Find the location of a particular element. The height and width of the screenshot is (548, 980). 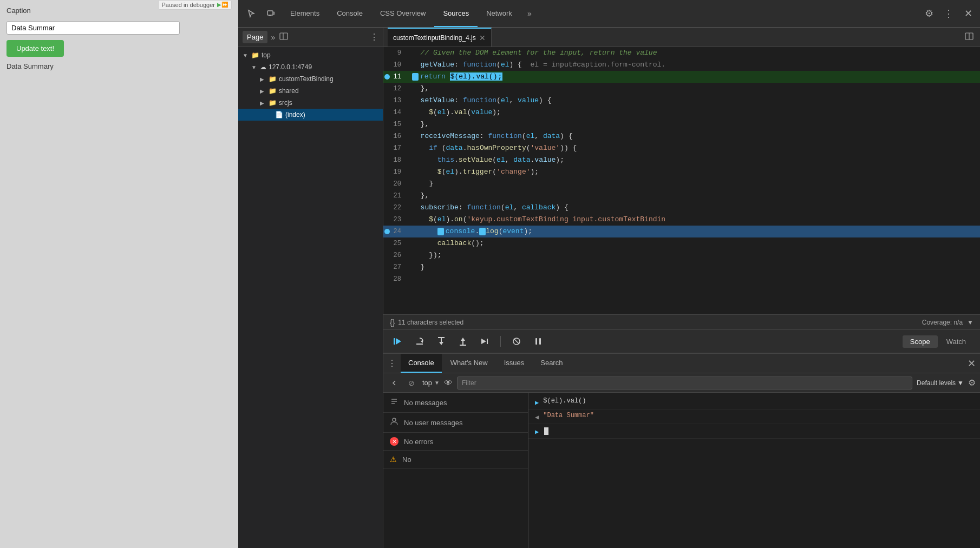

tab-network: Network is located at coordinates (499, 14).